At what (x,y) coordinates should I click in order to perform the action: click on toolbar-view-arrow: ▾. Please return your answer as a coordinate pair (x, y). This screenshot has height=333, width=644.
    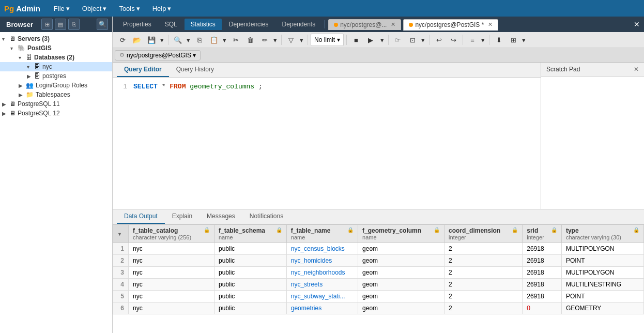
    Looking at the image, I should click on (423, 40).